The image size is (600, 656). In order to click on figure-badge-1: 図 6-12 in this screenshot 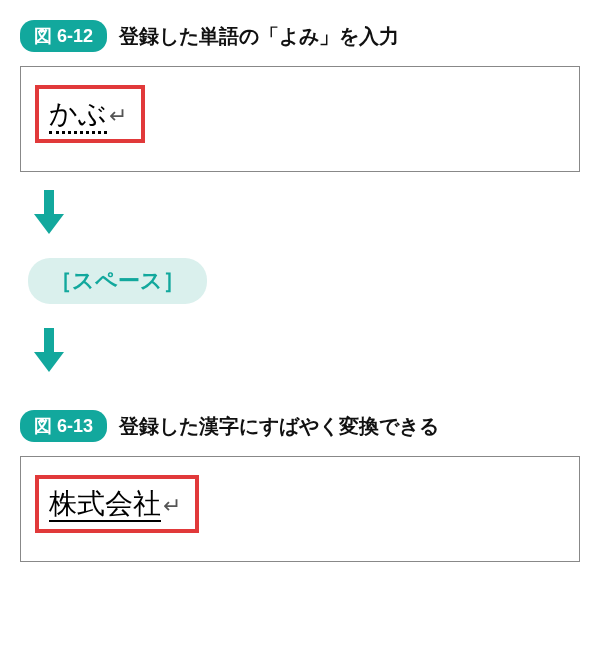, I will do `click(64, 36)`.